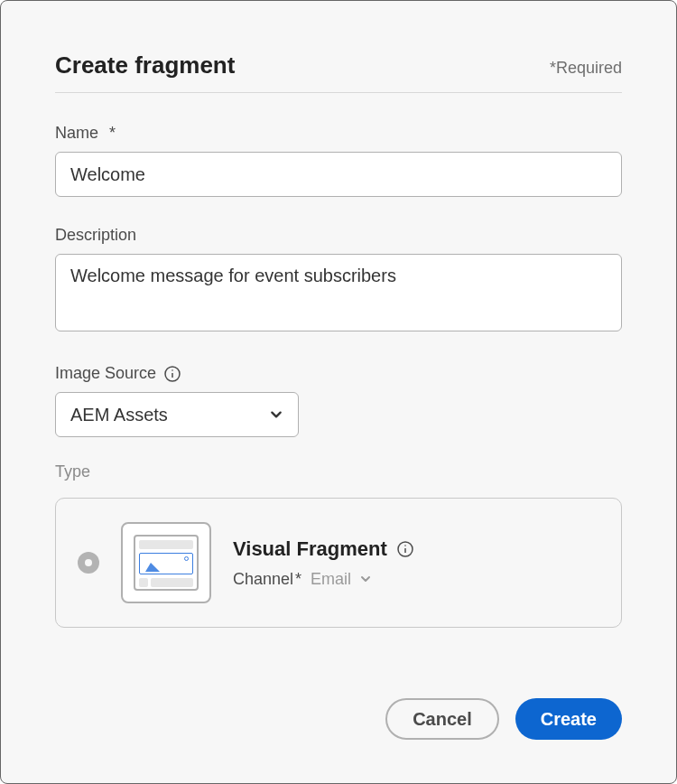  Describe the element at coordinates (338, 293) in the screenshot. I see `description-input: Welcome message for event subscribers` at that location.